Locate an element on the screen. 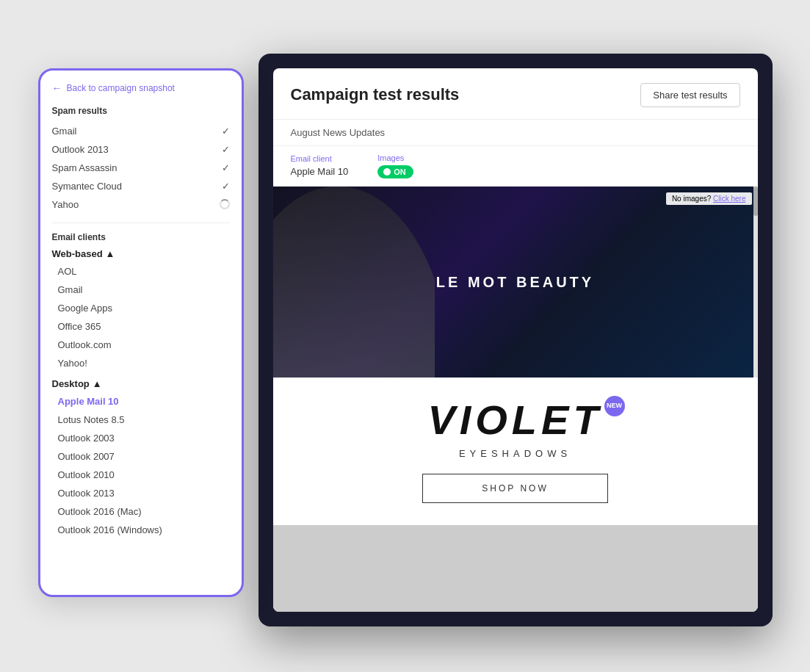 This screenshot has height=672, width=810. back-link: ← Back to campaign snapshot is located at coordinates (141, 88).